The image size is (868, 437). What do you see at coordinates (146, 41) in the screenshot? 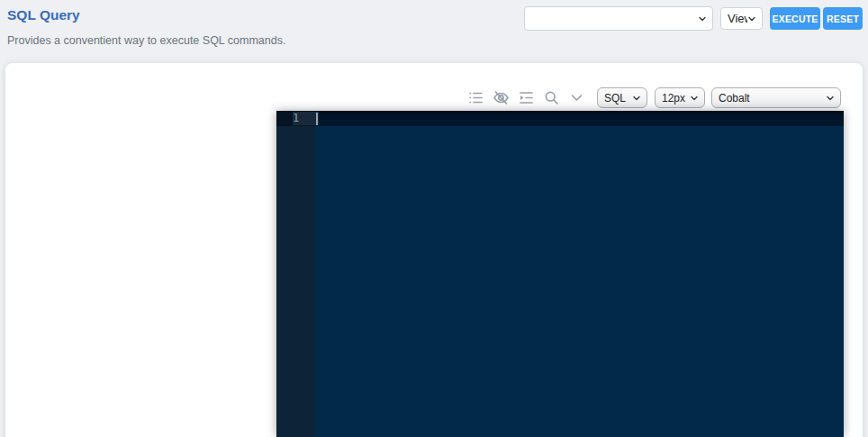
I see `page-subtitle: Provides a conventient way to execute SQ…` at bounding box center [146, 41].